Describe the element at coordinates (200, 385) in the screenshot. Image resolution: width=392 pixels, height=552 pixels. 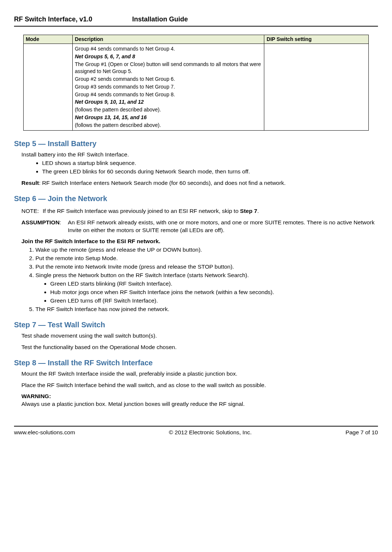
I see `step8-p2: Place the RF Switch Interface behind the…` at that location.